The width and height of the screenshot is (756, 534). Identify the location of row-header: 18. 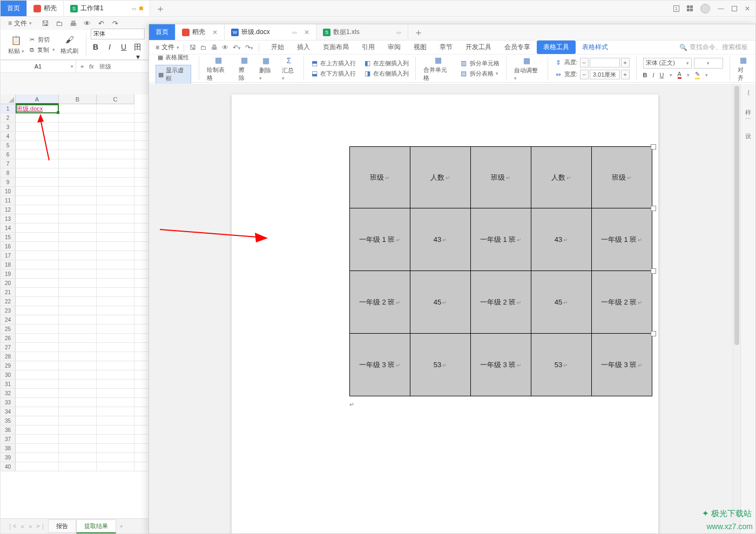
(8, 265).